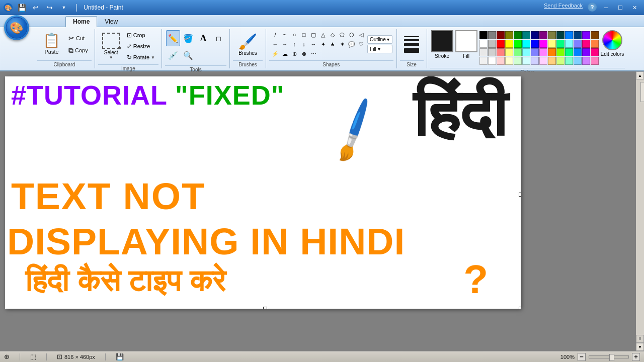 Image resolution: width=644 pixels, height=362 pixels. Describe the element at coordinates (560, 35) in the screenshot. I see `color-dteal` at that location.